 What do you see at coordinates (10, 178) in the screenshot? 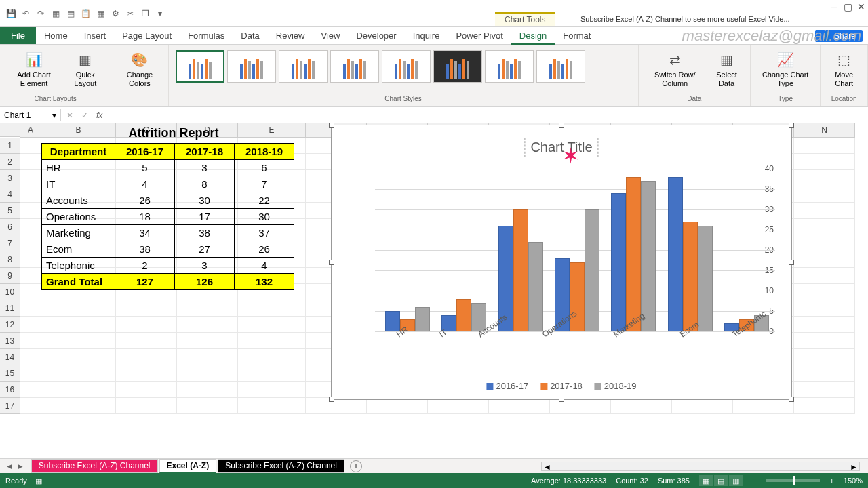
I see `row-header-3: 3` at bounding box center [10, 178].